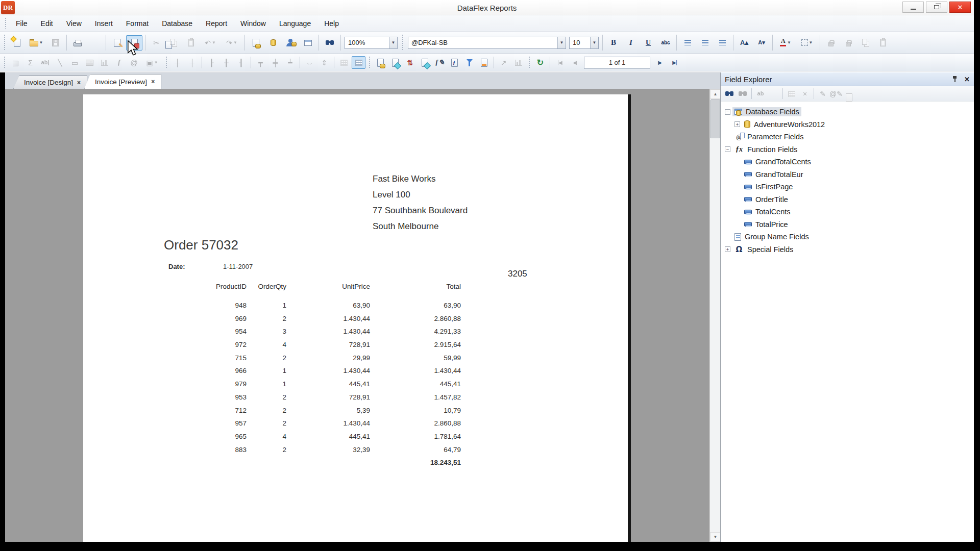 The image size is (980, 551). I want to click on chevron-down-icon: ▼, so click(594, 43).